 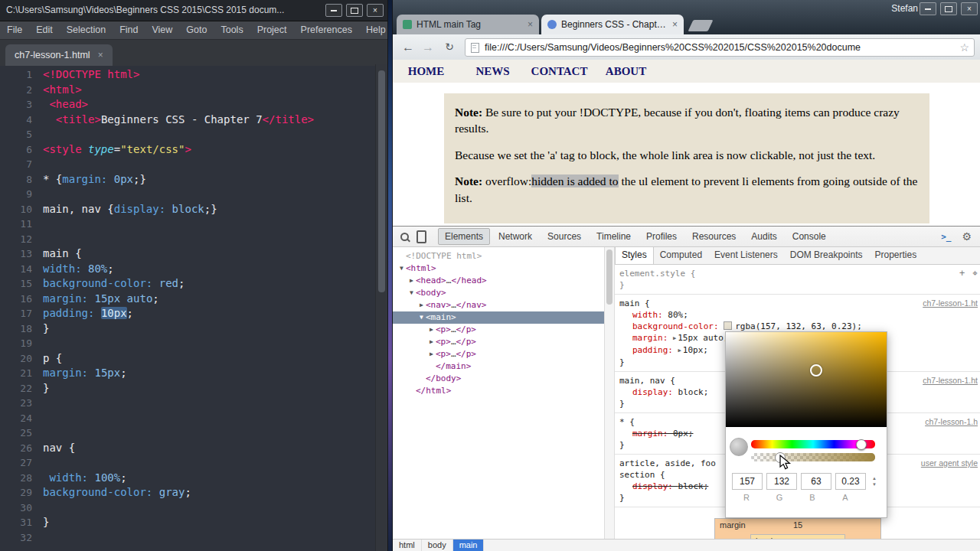 I want to click on box-model: margin 15 border –, so click(x=798, y=529).